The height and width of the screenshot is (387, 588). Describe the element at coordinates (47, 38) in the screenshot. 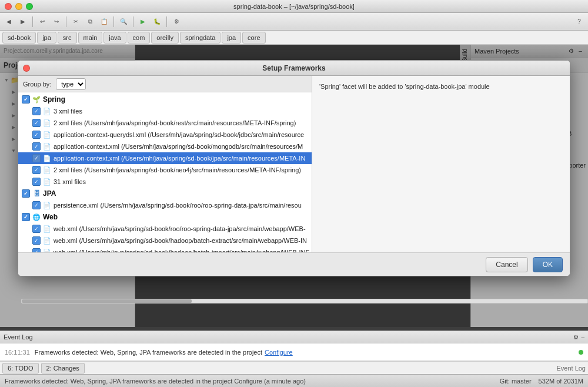

I see `nav-tab-jpa: jpa` at that location.